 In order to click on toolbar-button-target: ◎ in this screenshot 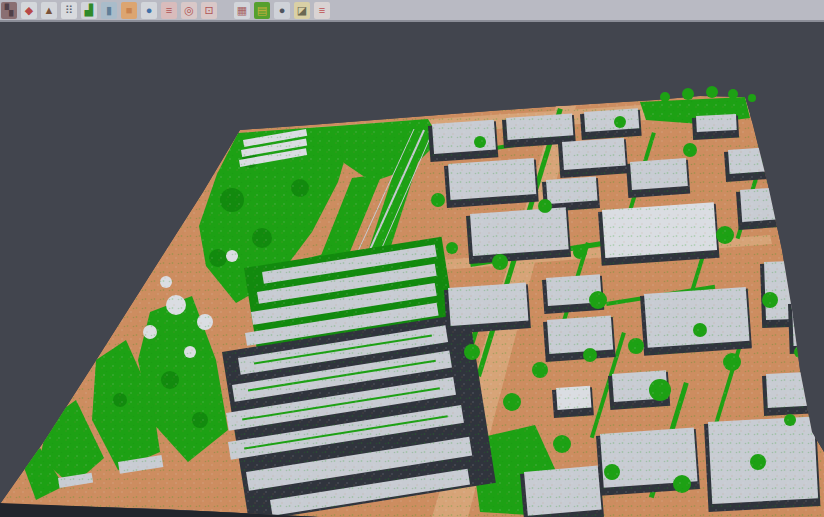, I will do `click(189, 10)`.